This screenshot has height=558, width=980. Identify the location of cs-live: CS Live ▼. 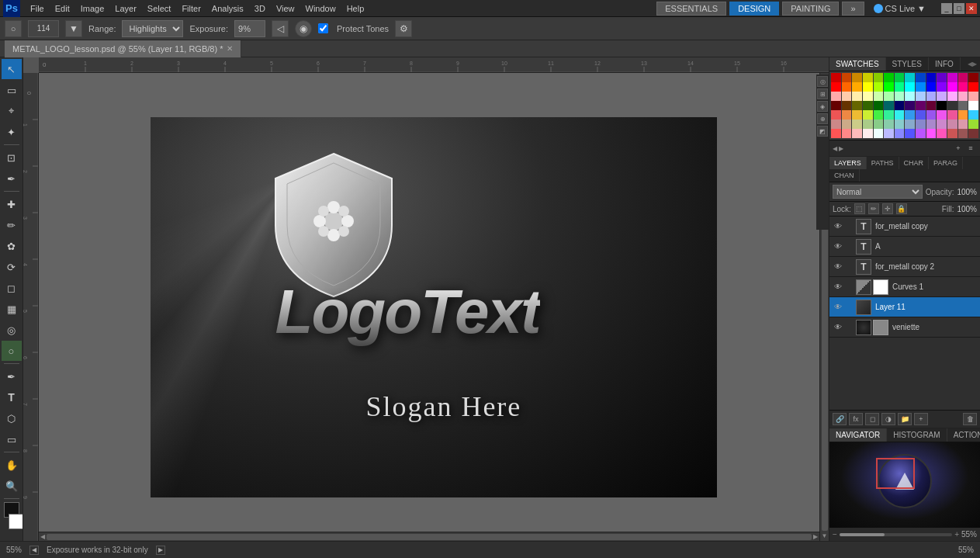
(900, 9).